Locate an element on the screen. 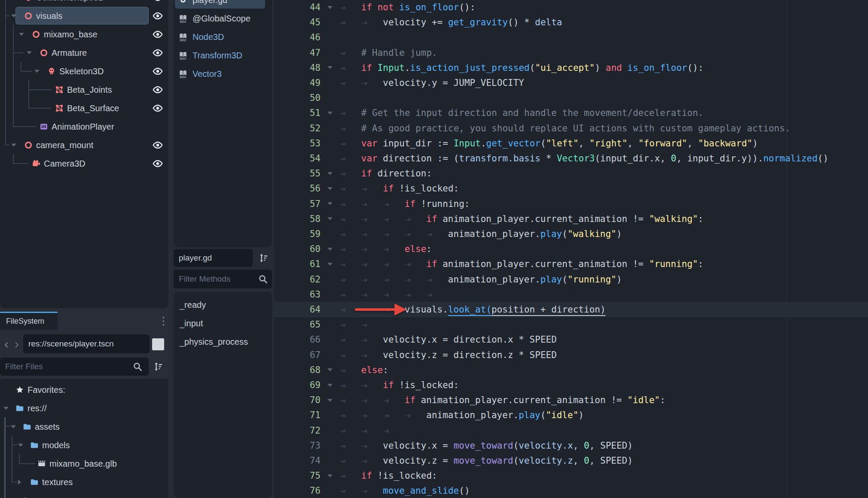 The width and height of the screenshot is (868, 498). code-line-51: 51⇥# Get the input direction and handle … is located at coordinates (571, 113).